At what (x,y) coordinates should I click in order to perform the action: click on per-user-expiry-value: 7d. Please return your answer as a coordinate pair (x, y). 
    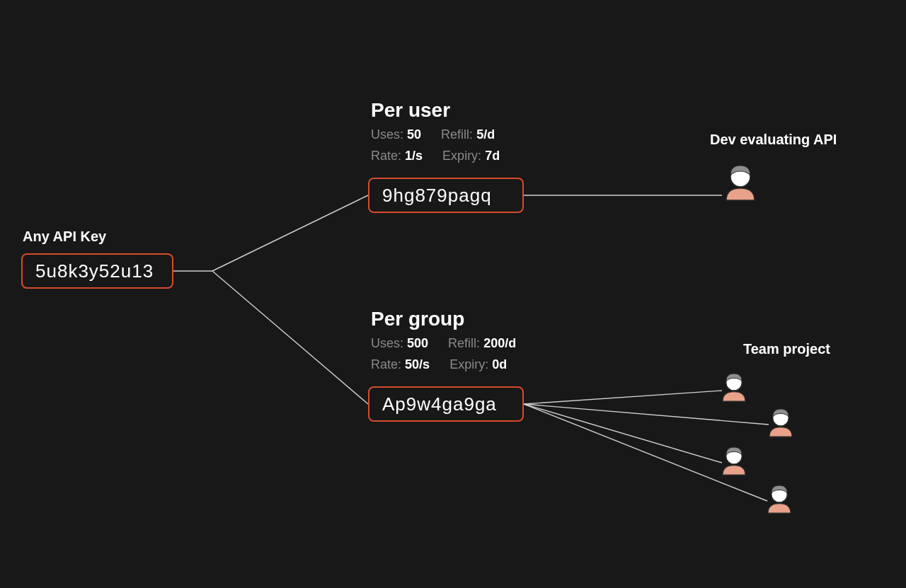
    Looking at the image, I should click on (493, 156).